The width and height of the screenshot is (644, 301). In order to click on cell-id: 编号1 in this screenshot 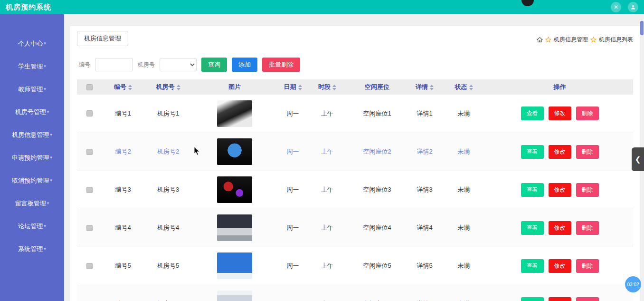, I will do `click(123, 114)`.